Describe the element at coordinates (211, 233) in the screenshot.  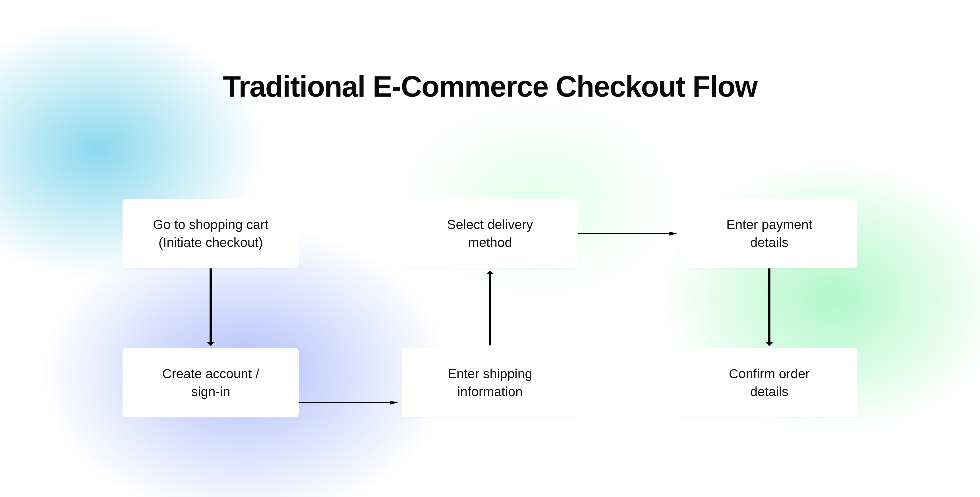
I see `node-go-to-cart: Go to shopping cart (Initiate checkout)` at that location.